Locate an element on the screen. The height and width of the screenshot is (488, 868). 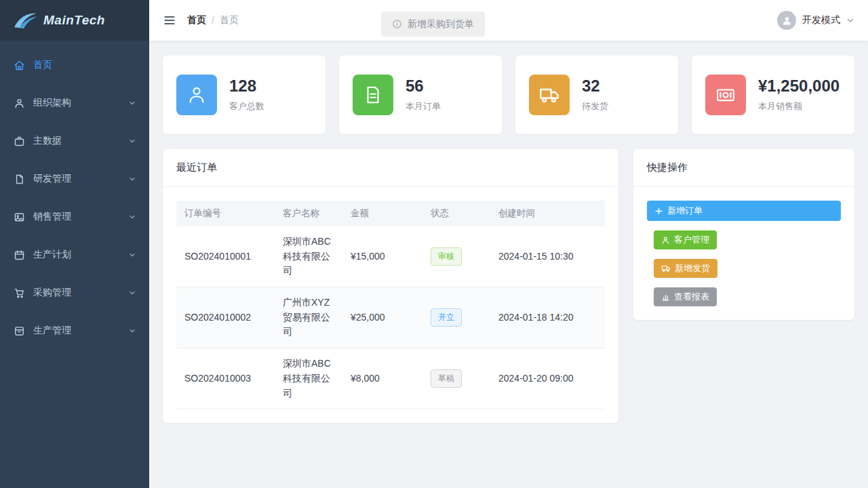
panel-title: 快捷操作 is located at coordinates (744, 168).